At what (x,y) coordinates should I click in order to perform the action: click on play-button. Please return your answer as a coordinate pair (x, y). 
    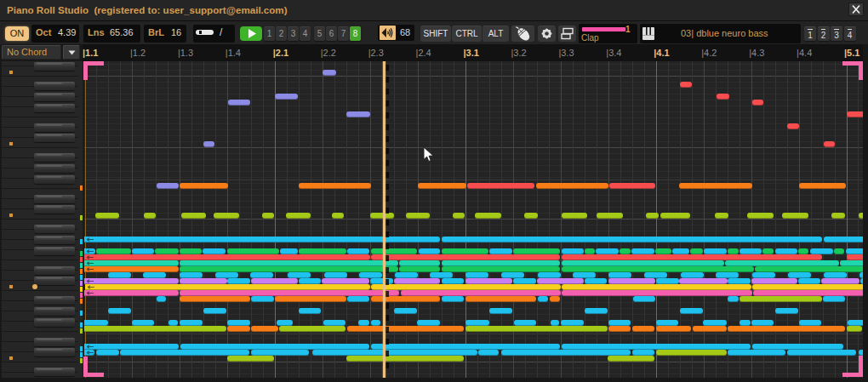
    Looking at the image, I should click on (251, 34).